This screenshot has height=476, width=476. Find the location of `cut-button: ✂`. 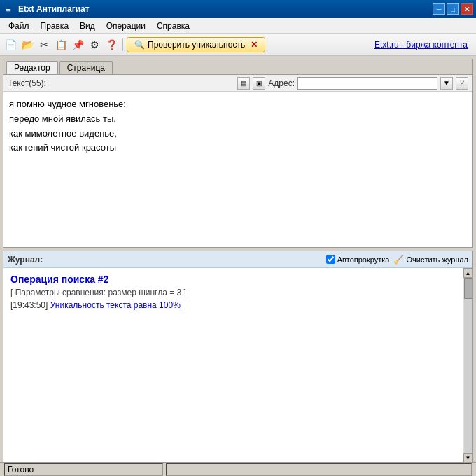

cut-button: ✂ is located at coordinates (44, 45).